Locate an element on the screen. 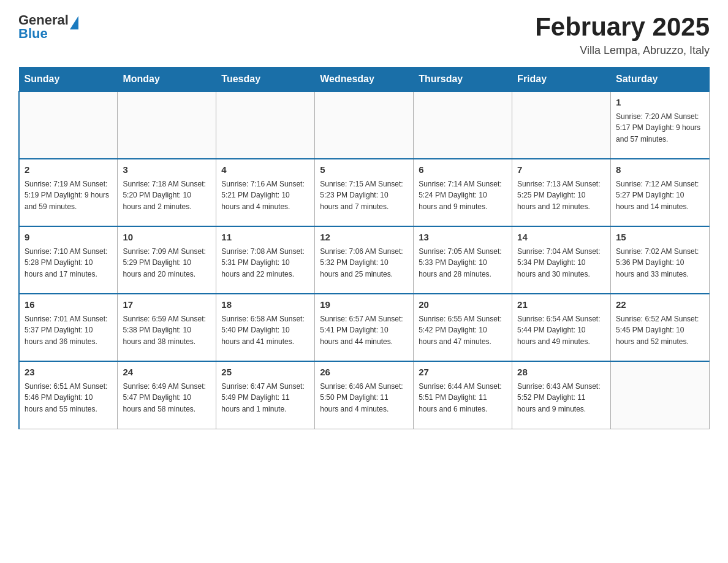 The height and width of the screenshot is (563, 728). day-info: Sunrise: 7:05 AM Sunset: 5:33 PM Dayligh… is located at coordinates (463, 263).